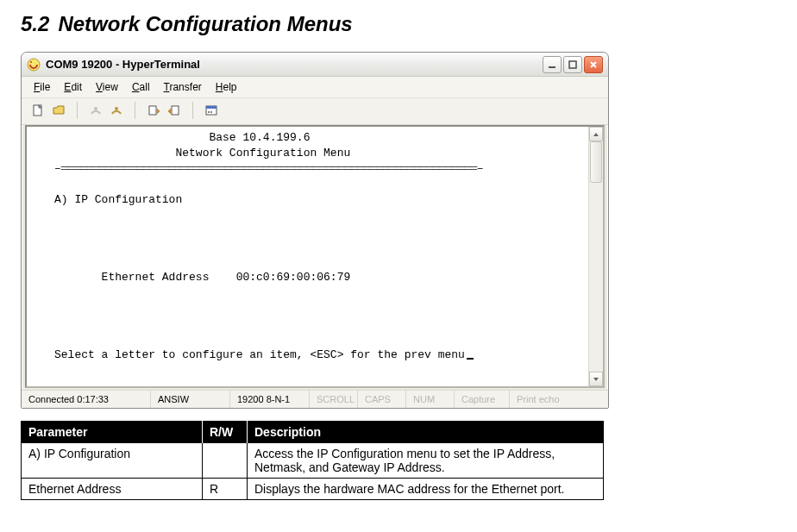 Image resolution: width=797 pixels, height=532 pixels. What do you see at coordinates (141, 87) in the screenshot?
I see `menu-call: Call` at bounding box center [141, 87].